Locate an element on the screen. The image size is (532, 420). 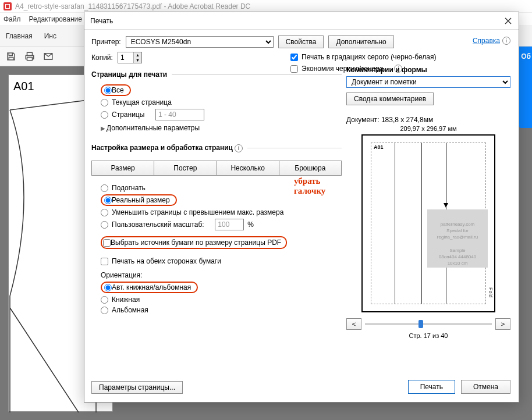
radio-orient-landscape-label: Альбомная is located at coordinates (130, 310).